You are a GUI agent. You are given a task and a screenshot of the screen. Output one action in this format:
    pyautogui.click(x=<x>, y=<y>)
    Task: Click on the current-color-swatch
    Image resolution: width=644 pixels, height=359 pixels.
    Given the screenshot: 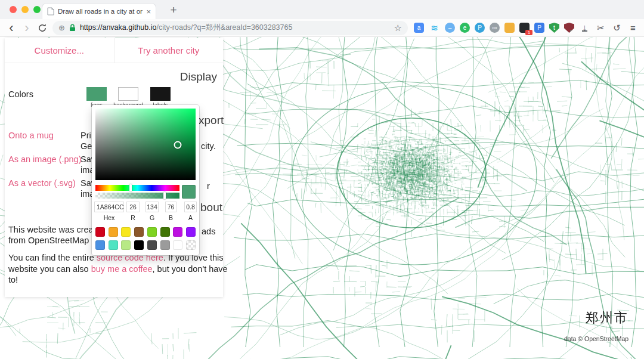 What is the action you would take?
    pyautogui.click(x=188, y=192)
    